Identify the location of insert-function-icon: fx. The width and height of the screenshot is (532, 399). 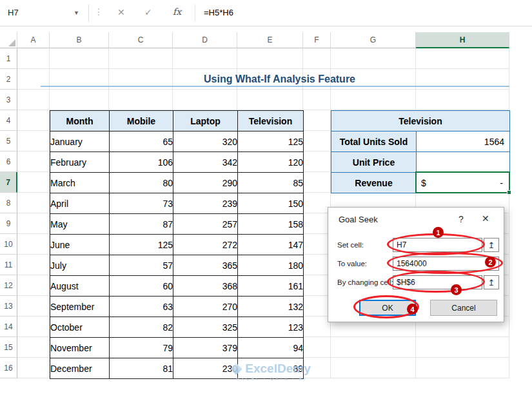
(177, 12).